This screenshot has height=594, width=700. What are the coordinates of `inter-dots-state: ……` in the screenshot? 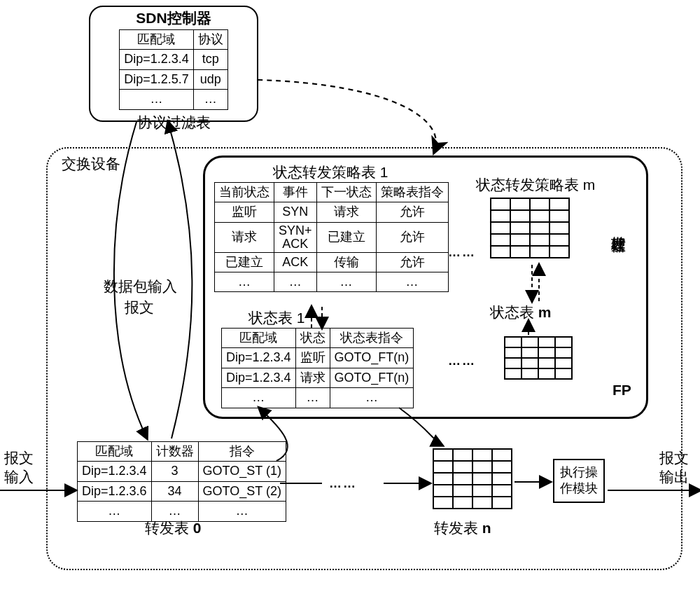 It's located at (462, 361).